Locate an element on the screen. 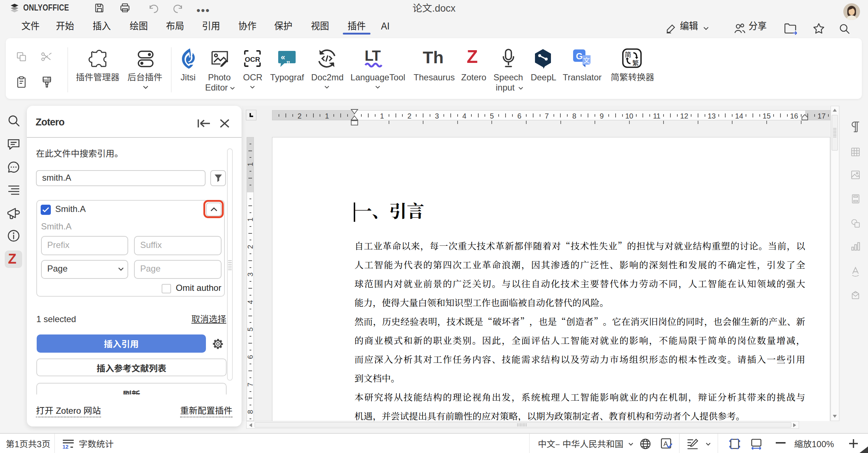 The height and width of the screenshot is (453, 868). svg-text: T is located at coordinates (376, 57).